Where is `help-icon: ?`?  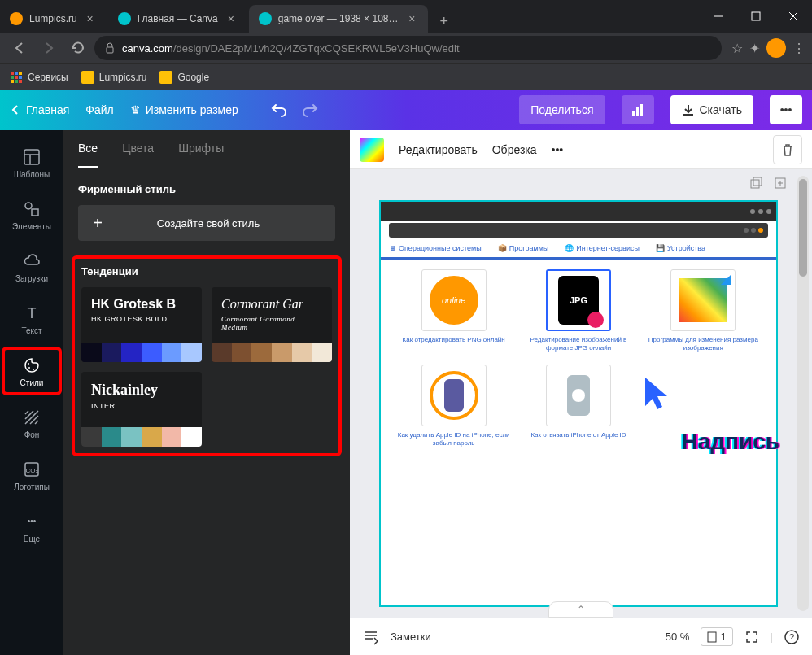 help-icon: ? is located at coordinates (792, 637).